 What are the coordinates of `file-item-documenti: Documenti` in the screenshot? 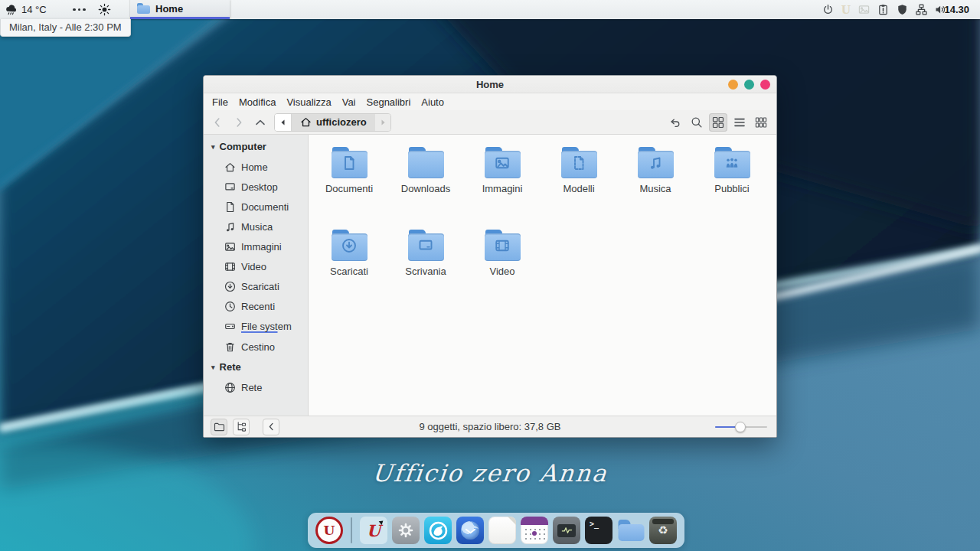 It's located at (349, 187).